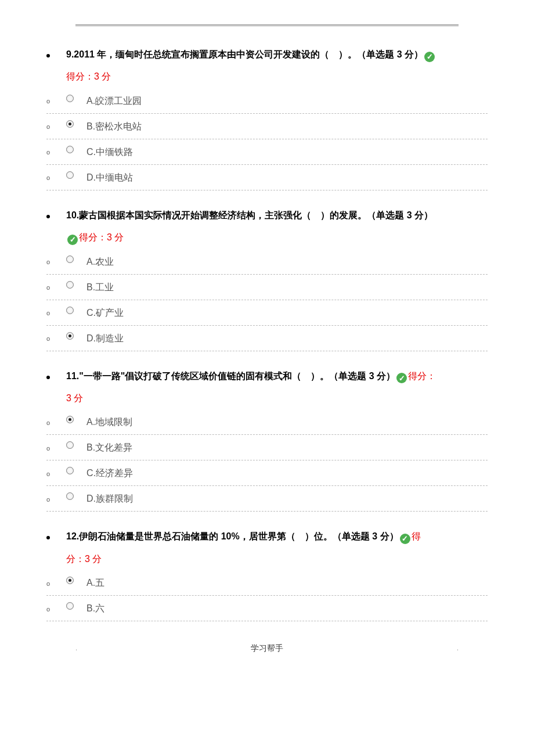  I want to click on question-text-wrap: 10.蒙古国根据本国实际情况开始调整经济结构，主张强化（ ）的发展。（单选题 3…, so click(277, 226).